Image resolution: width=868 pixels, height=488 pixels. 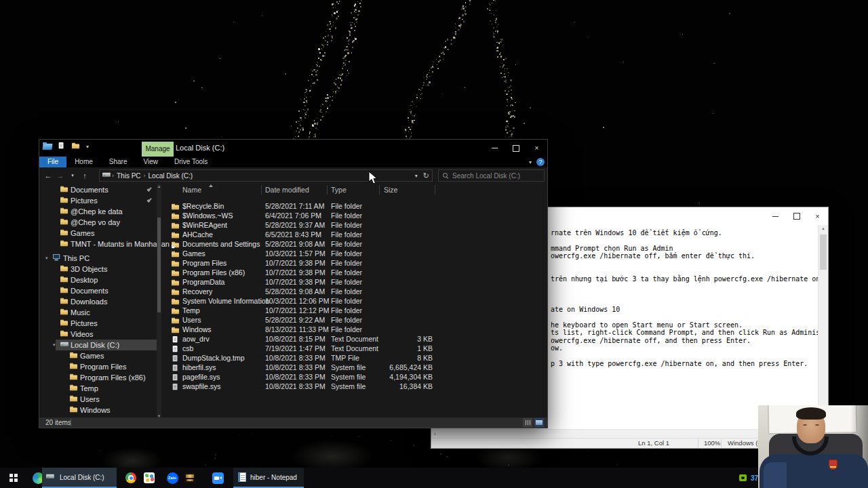 I want to click on sidebar-item-program-files: Program Files, so click(x=102, y=367).